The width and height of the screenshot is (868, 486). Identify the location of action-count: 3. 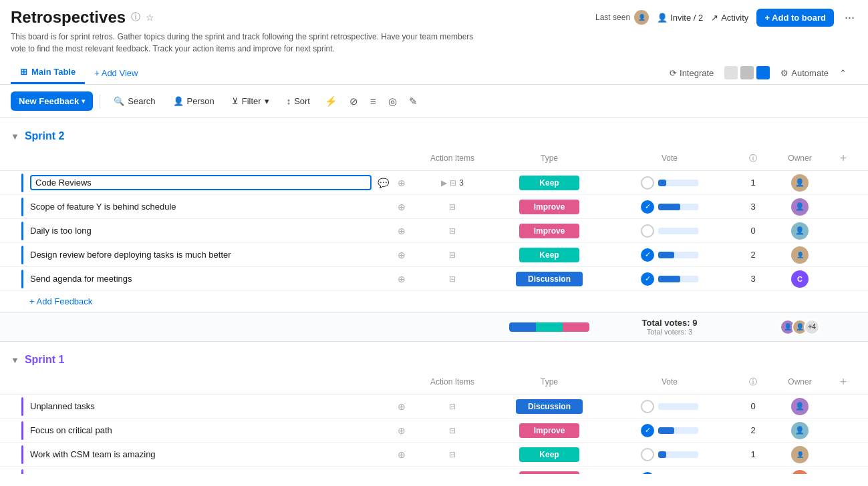
(461, 183).